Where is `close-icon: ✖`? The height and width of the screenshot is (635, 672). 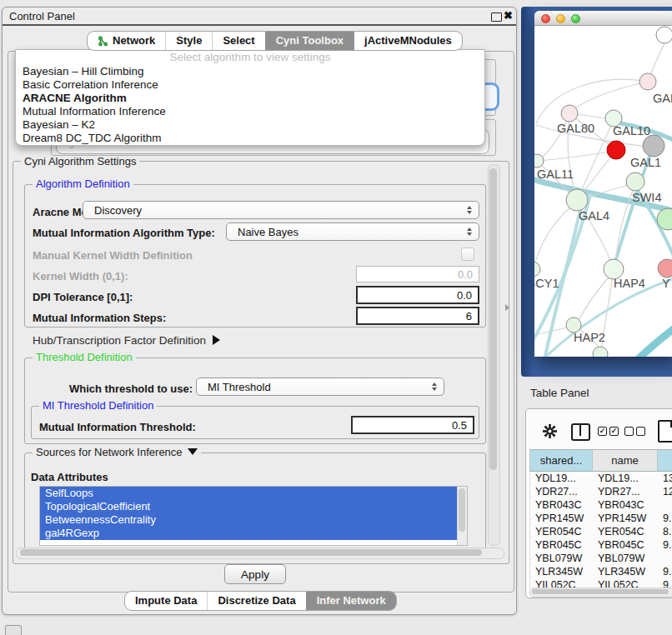 close-icon: ✖ is located at coordinates (509, 15).